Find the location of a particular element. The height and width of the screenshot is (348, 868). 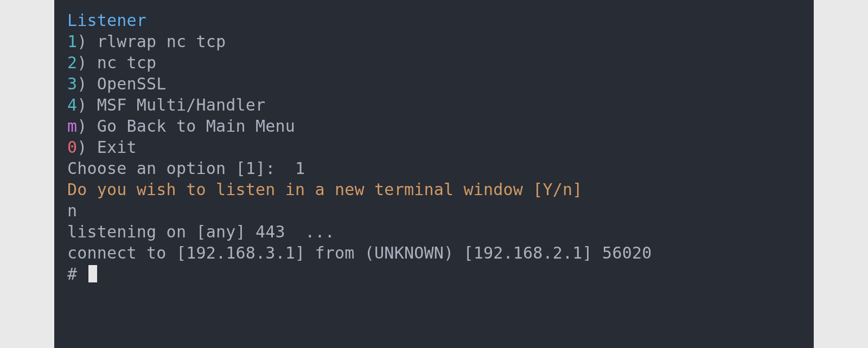

question-answer: n is located at coordinates (72, 210).